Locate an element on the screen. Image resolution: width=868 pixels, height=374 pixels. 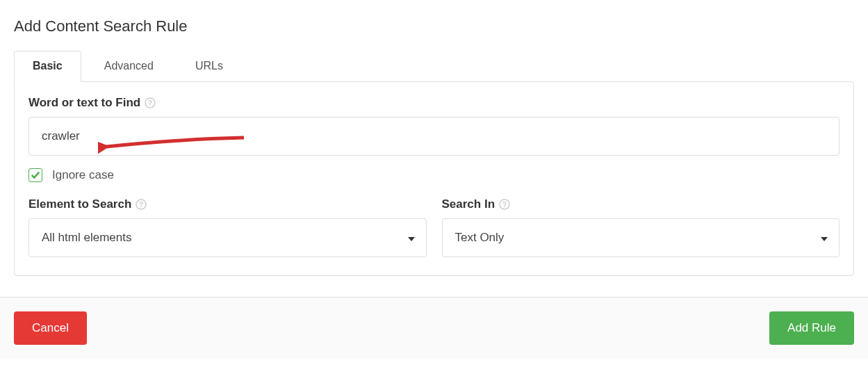
ignore-case-label: Ignore case is located at coordinates (83, 175).